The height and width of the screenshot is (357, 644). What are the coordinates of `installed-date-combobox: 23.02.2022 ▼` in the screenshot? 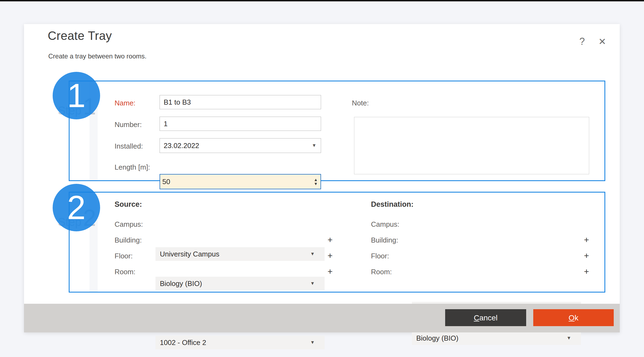 It's located at (240, 146).